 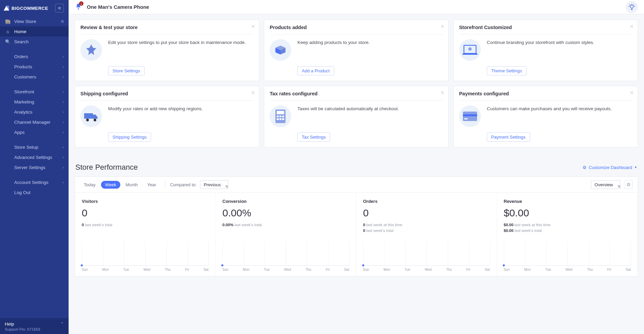 I want to click on sidebar-item-analytics: Analytics ›, so click(x=34, y=112).